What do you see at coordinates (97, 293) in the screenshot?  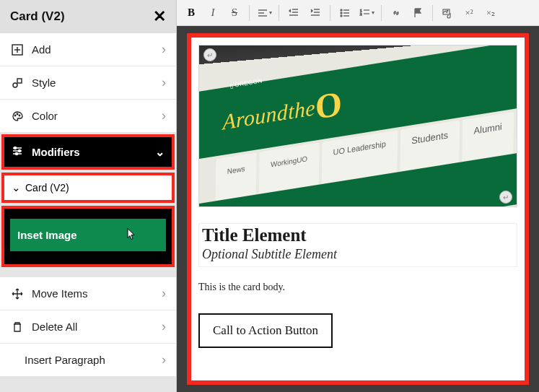 I see `menu-move-items-label: Move Items` at bounding box center [97, 293].